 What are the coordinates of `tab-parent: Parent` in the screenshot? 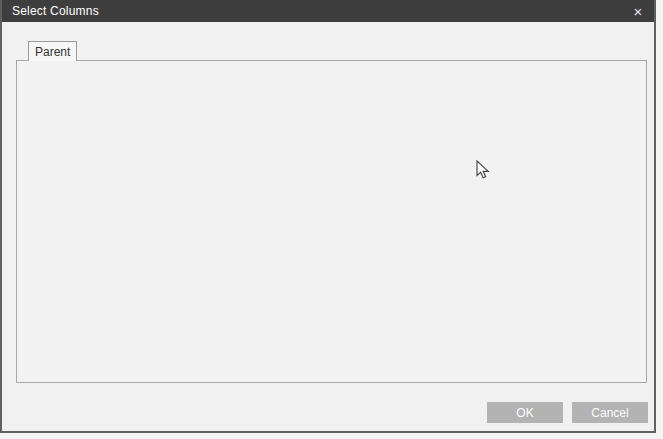 It's located at (52, 51).